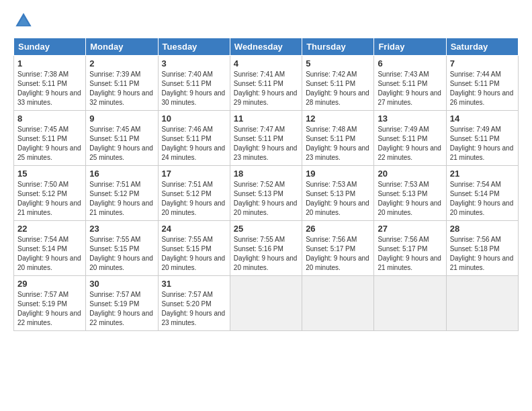  I want to click on day-number: 5, so click(338, 63).